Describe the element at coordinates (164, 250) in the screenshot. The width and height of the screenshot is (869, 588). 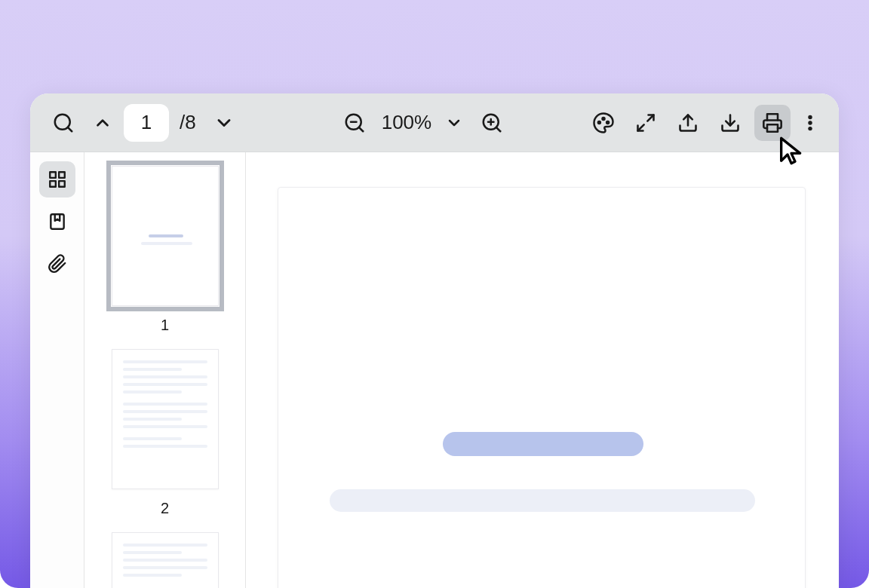
I see `thumbnail-1: 1` at that location.